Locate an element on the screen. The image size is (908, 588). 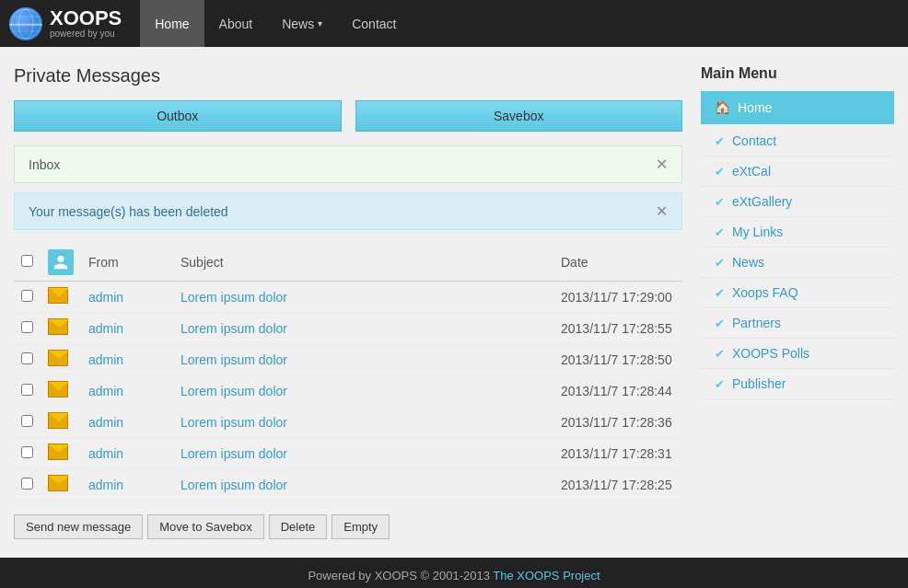
alert-close-icon: ✕ is located at coordinates (661, 212).